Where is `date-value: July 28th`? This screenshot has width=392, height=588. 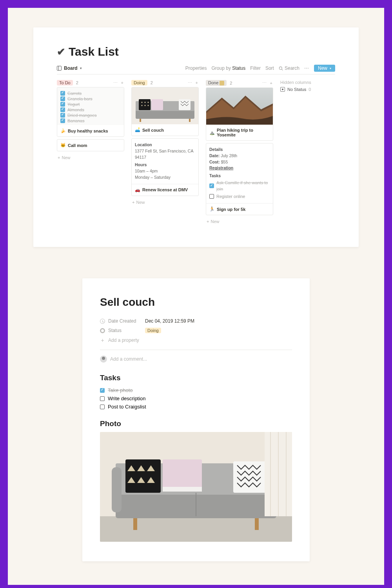 date-value: July 28th is located at coordinates (228, 156).